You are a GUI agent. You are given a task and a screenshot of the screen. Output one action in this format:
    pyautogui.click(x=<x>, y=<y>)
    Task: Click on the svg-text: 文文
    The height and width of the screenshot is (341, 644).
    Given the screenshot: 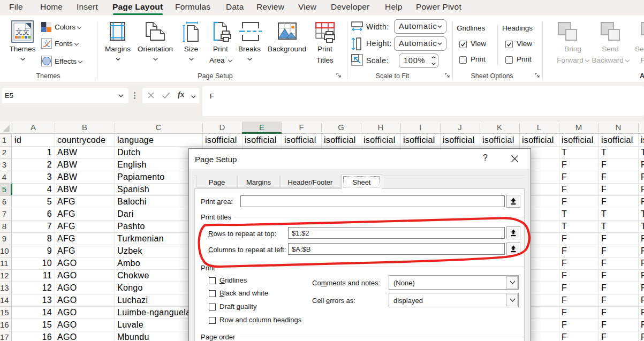 What is the action you would take?
    pyautogui.click(x=22, y=32)
    